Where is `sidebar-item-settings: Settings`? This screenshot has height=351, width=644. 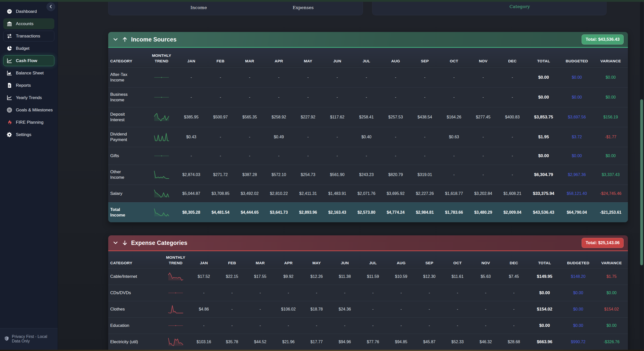
sidebar-item-settings: Settings is located at coordinates (29, 135).